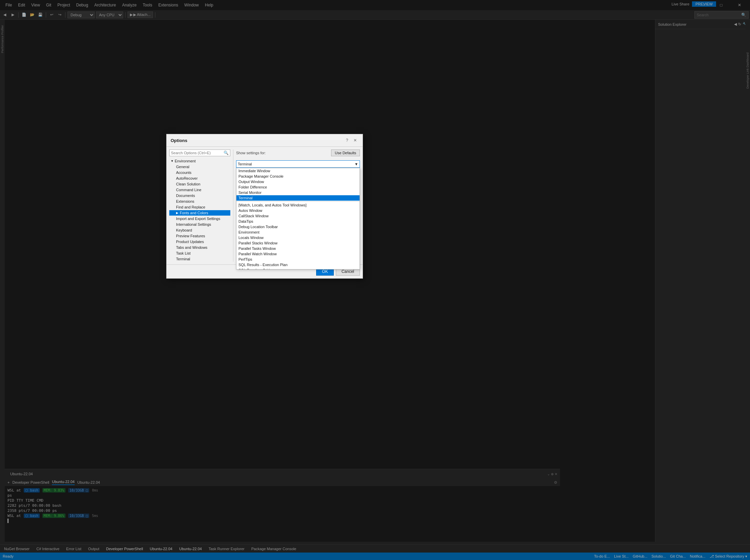  I want to click on tree-autorecover-label: AutoRecover, so click(187, 178).